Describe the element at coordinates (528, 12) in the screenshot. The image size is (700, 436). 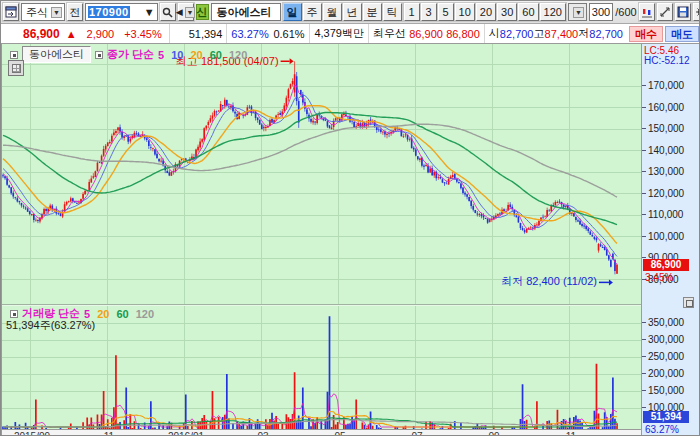
I see `minute-button-60: 60` at that location.